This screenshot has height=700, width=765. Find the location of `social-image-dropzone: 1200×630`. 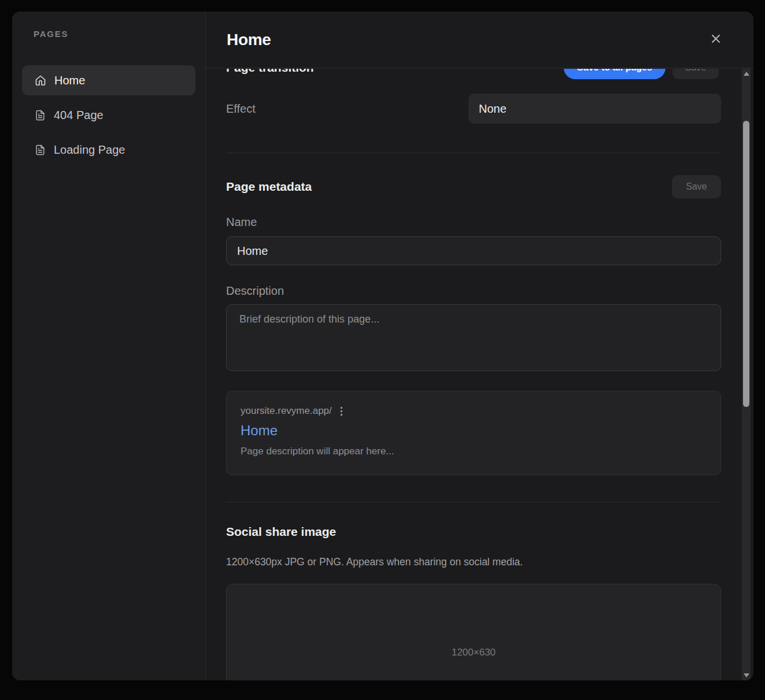

social-image-dropzone: 1200×630 is located at coordinates (474, 632).